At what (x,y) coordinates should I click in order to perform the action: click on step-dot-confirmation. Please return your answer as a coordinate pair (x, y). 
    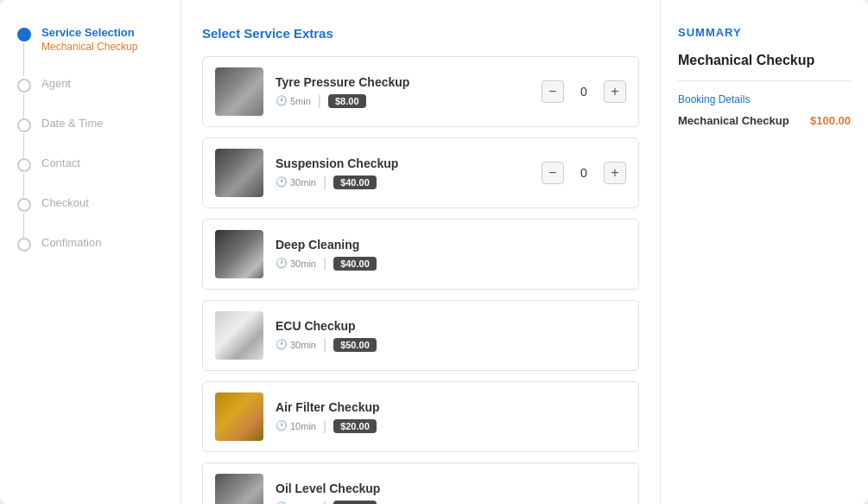
    Looking at the image, I should click on (24, 245).